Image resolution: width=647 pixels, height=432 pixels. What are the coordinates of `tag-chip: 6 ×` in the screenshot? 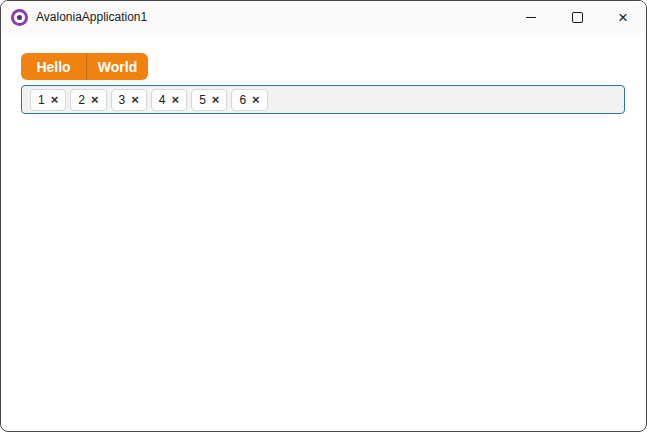 It's located at (249, 100).